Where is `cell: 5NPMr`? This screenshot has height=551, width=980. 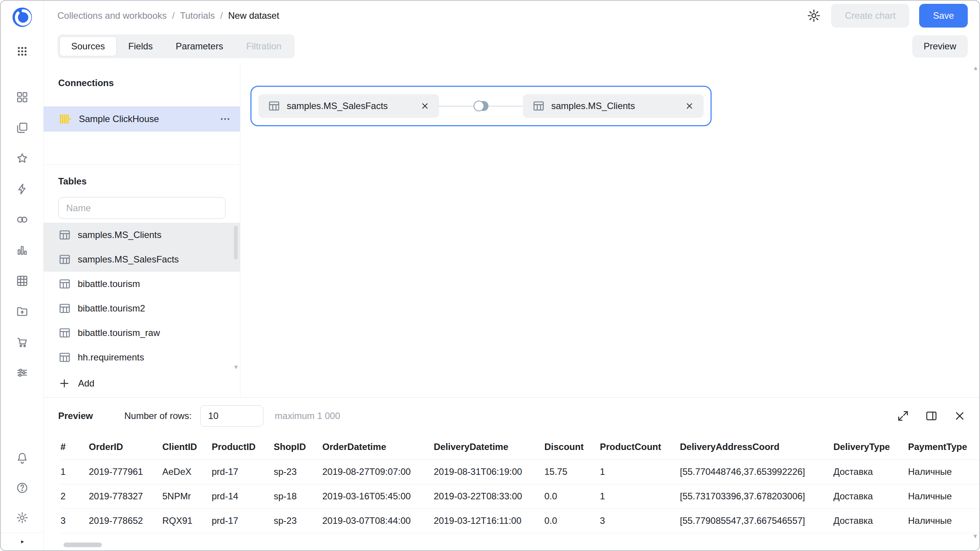 cell: 5NPMr is located at coordinates (187, 496).